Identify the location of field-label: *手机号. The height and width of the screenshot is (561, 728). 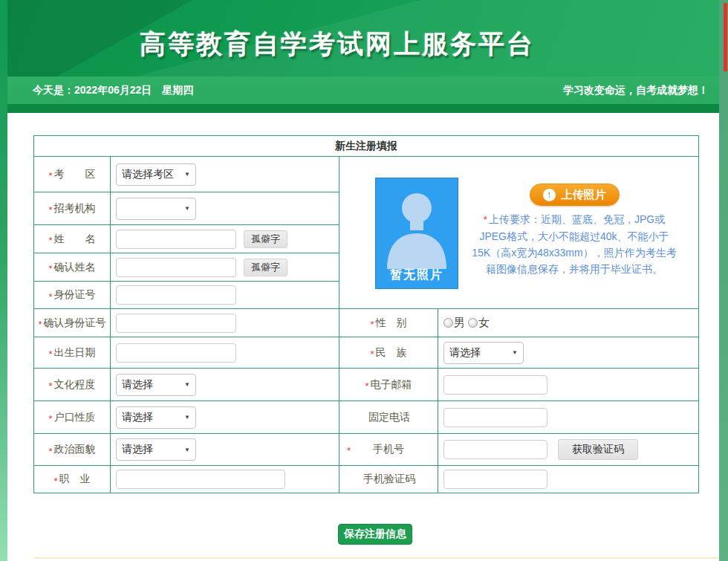
(389, 450).